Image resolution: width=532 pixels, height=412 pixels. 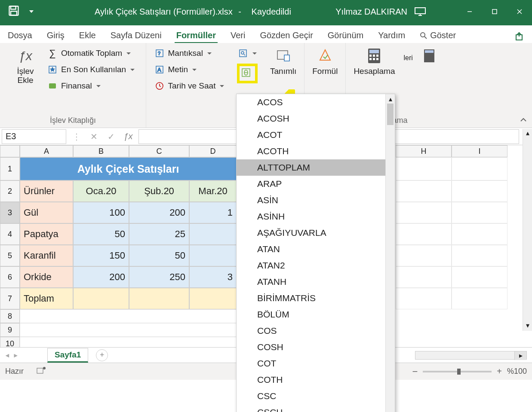 I want to click on insert-function-button: ƒx İşlev Ekle, so click(x=25, y=80).